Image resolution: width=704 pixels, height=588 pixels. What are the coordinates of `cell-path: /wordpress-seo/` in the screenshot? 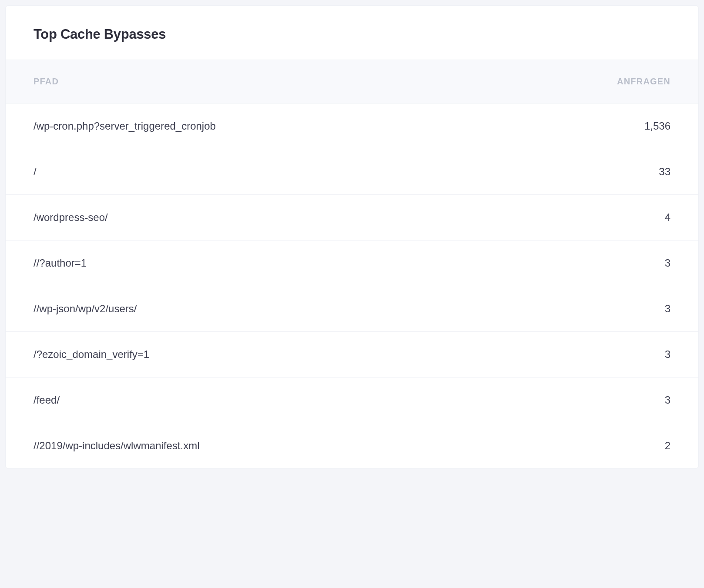 It's located at (243, 217).